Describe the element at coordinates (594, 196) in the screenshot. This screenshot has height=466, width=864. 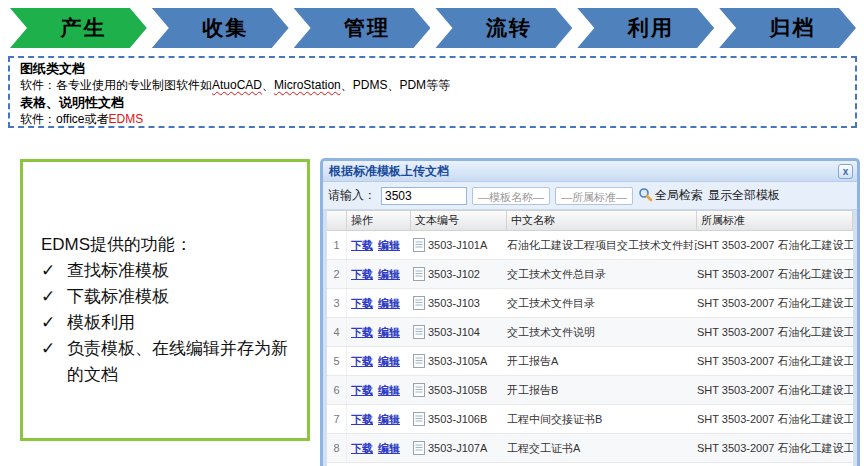
I see `standard-combo: —所属标准—` at that location.